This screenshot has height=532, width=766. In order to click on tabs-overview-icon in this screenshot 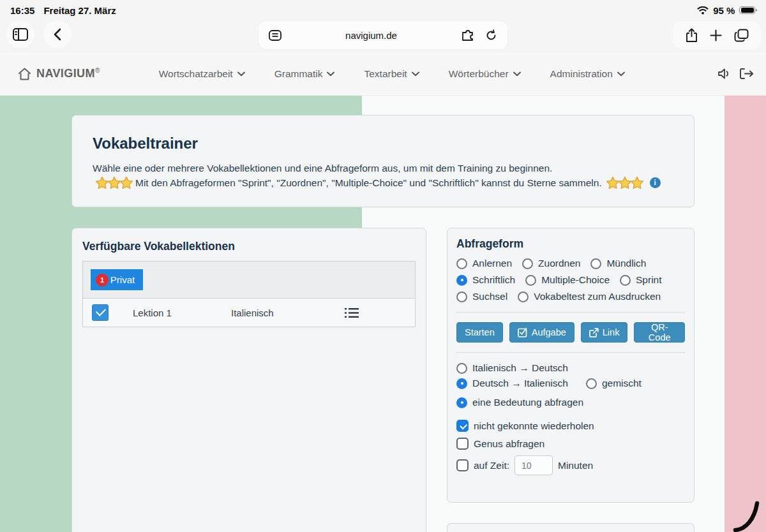, I will do `click(742, 36)`.